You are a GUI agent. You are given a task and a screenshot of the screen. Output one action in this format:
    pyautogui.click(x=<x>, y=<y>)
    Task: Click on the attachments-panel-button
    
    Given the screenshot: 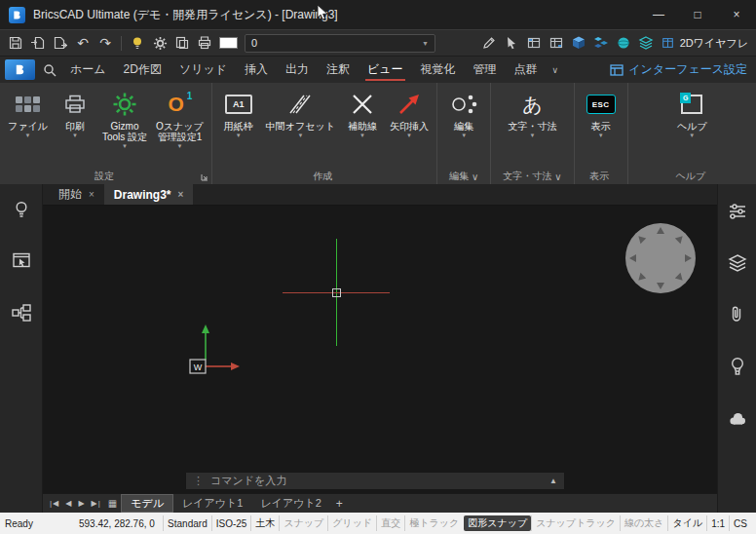 What is the action you would take?
    pyautogui.click(x=737, y=315)
    